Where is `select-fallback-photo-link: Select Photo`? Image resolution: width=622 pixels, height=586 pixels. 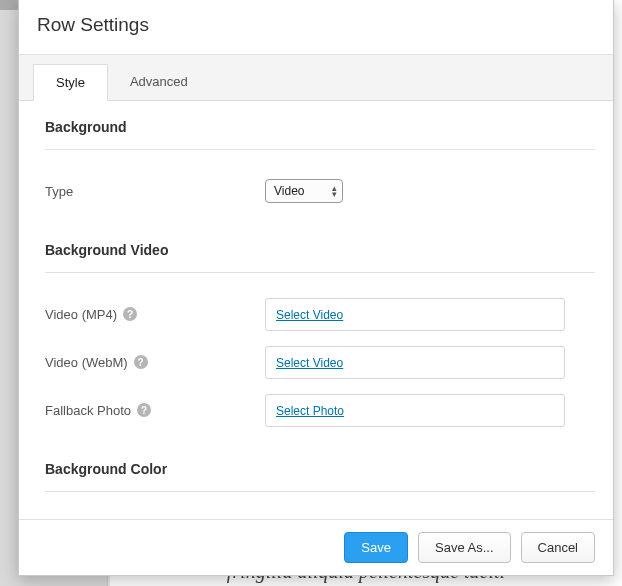 select-fallback-photo-link: Select Photo is located at coordinates (310, 411).